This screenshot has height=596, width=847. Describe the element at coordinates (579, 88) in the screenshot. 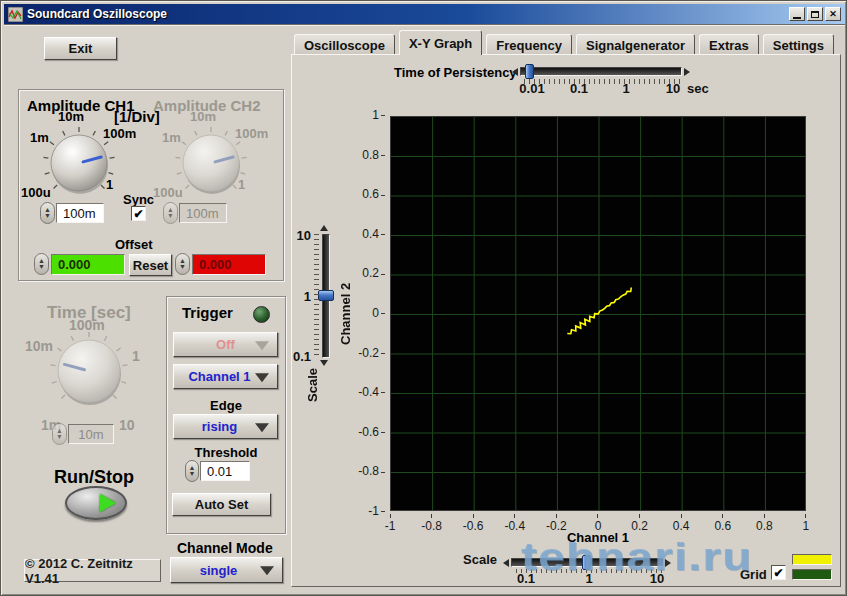

I see `persistency-tick-0.1: 0.1` at that location.